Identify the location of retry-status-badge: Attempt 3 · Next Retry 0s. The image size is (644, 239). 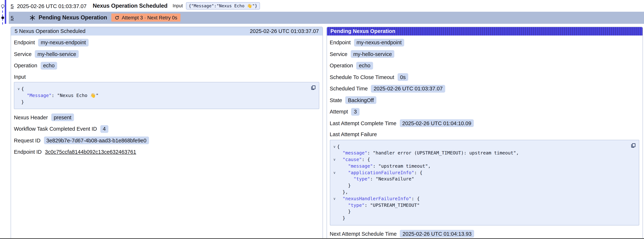
(146, 18).